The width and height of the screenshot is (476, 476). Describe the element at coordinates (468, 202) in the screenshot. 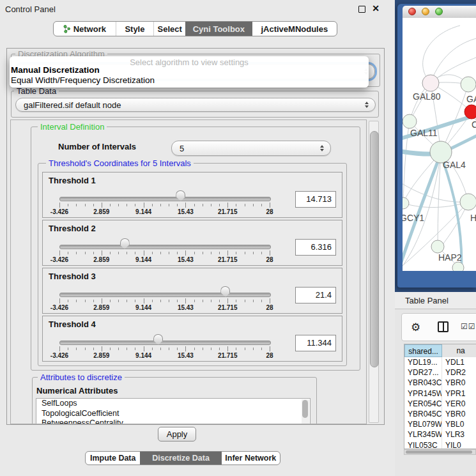

I see `network-node-node-h` at that location.